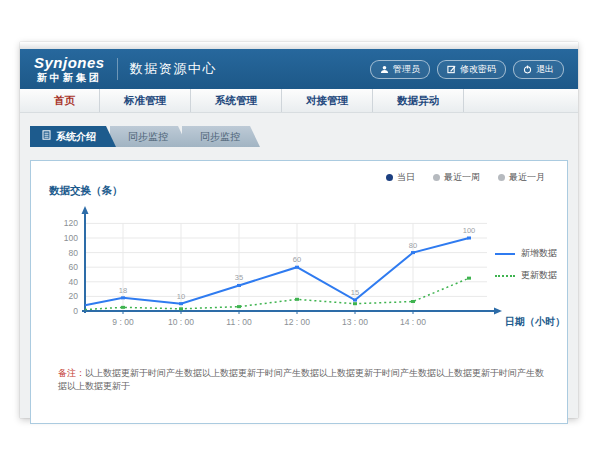 The image size is (600, 450). Describe the element at coordinates (539, 254) in the screenshot. I see `legend-new-data-label: 新增数据` at that location.